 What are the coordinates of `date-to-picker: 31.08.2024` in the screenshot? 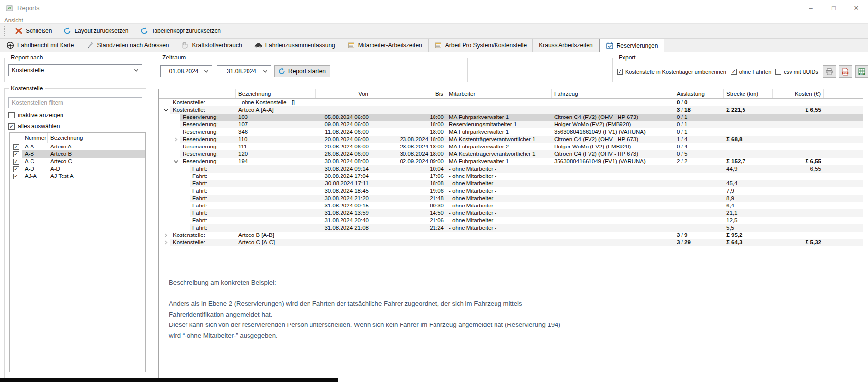 It's located at (244, 71).